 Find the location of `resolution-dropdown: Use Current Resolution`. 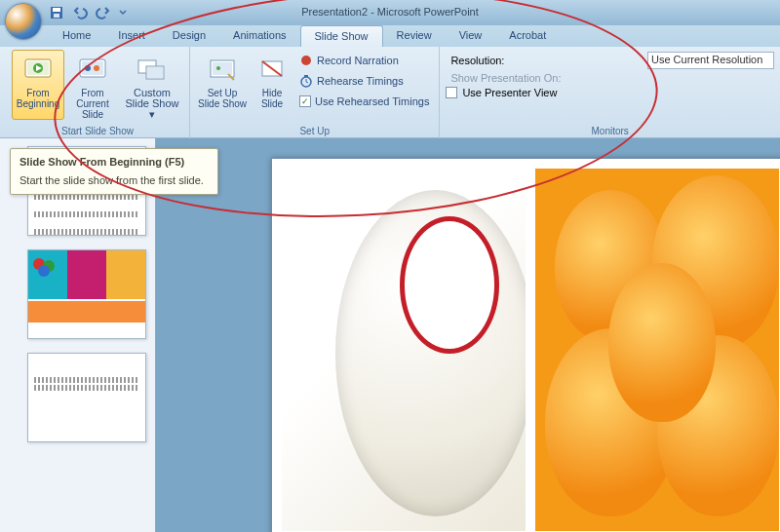

resolution-dropdown: Use Current Resolution is located at coordinates (711, 60).